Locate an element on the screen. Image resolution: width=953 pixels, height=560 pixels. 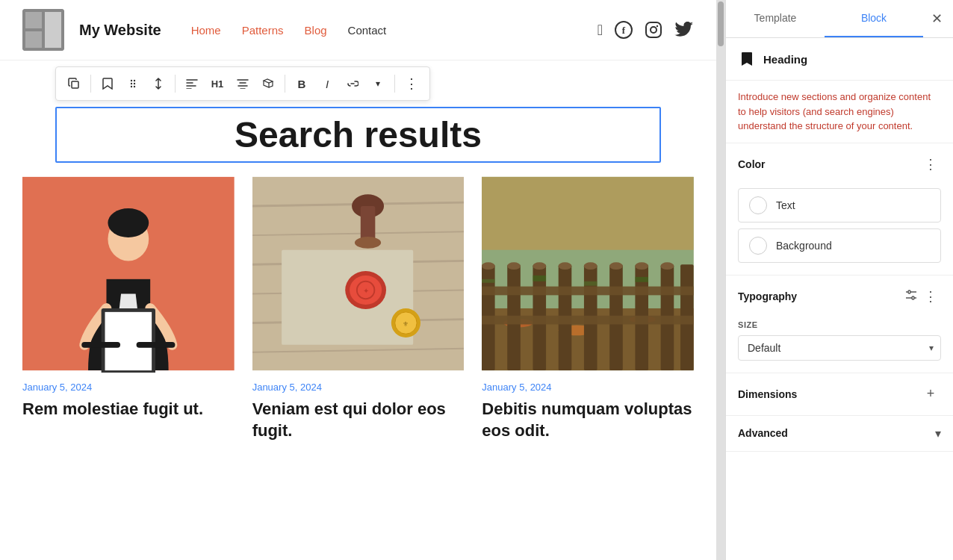
background-color-label: Background is located at coordinates (804, 246).